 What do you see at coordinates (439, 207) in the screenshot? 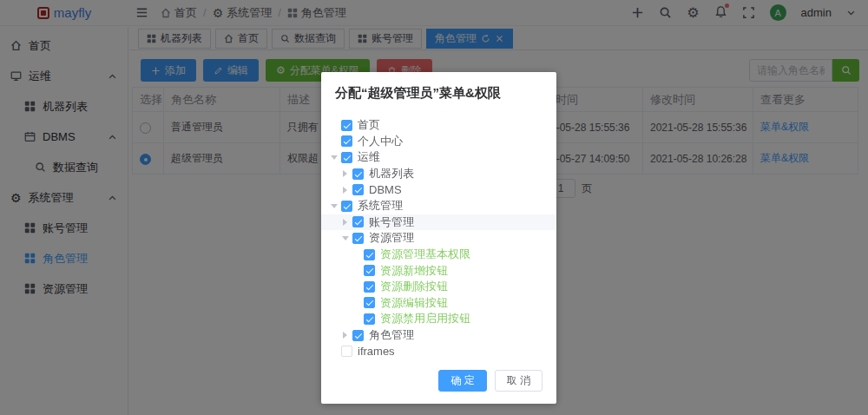
I see `tree-node-system: 系统管理` at bounding box center [439, 207].